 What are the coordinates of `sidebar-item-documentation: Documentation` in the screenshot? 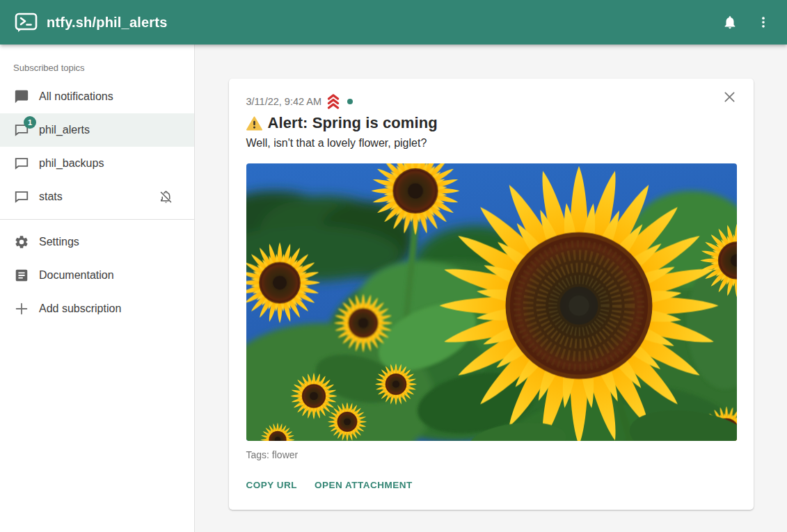 It's located at (97, 275).